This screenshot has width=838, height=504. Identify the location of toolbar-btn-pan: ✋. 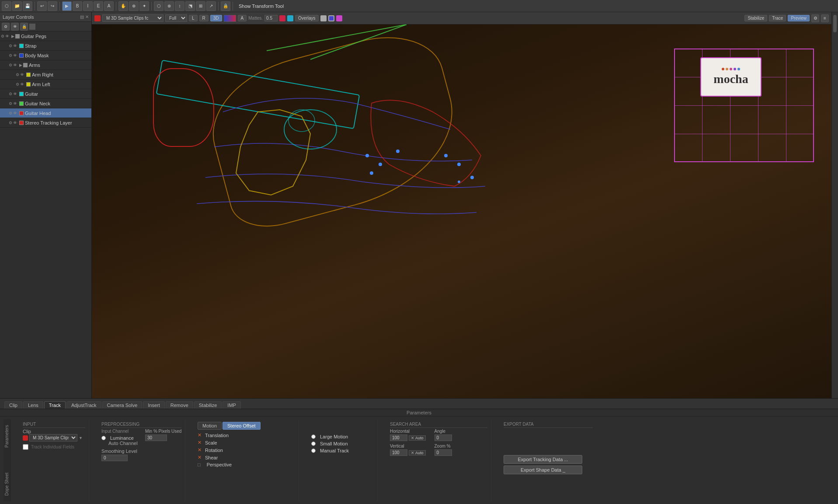
(123, 6).